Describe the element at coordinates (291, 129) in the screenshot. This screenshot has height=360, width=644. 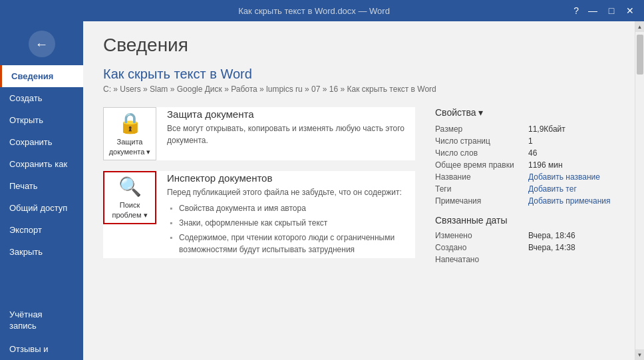
I see `protect-card-body: Защита документа Все могут открывать, ко…` at that location.